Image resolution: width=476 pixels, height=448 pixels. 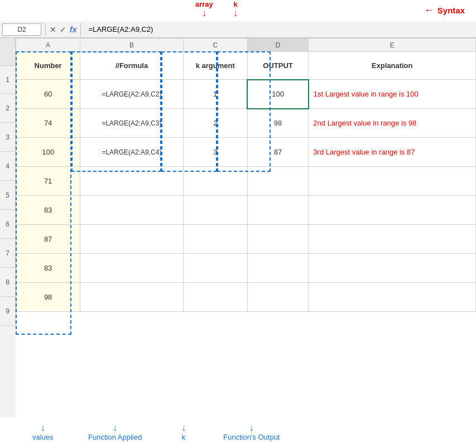 What do you see at coordinates (80, 30) in the screenshot?
I see `formula-separator` at bounding box center [80, 30].